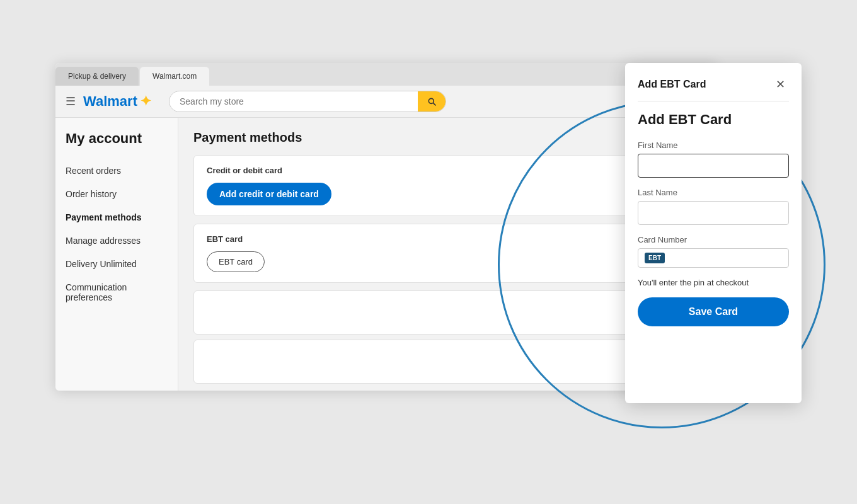 This screenshot has height=504, width=857. What do you see at coordinates (713, 207) in the screenshot?
I see `last-name-group: Last Name` at bounding box center [713, 207].